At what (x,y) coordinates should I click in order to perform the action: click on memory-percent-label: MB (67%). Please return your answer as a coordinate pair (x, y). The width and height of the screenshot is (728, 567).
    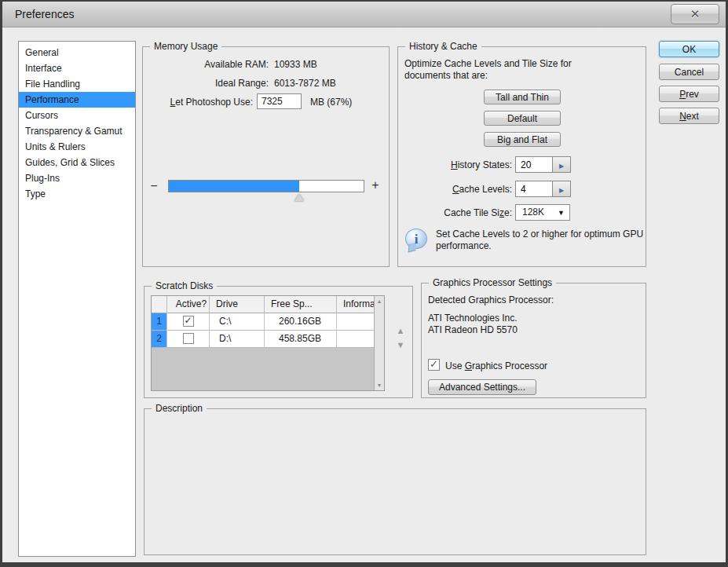
    Looking at the image, I should click on (331, 102).